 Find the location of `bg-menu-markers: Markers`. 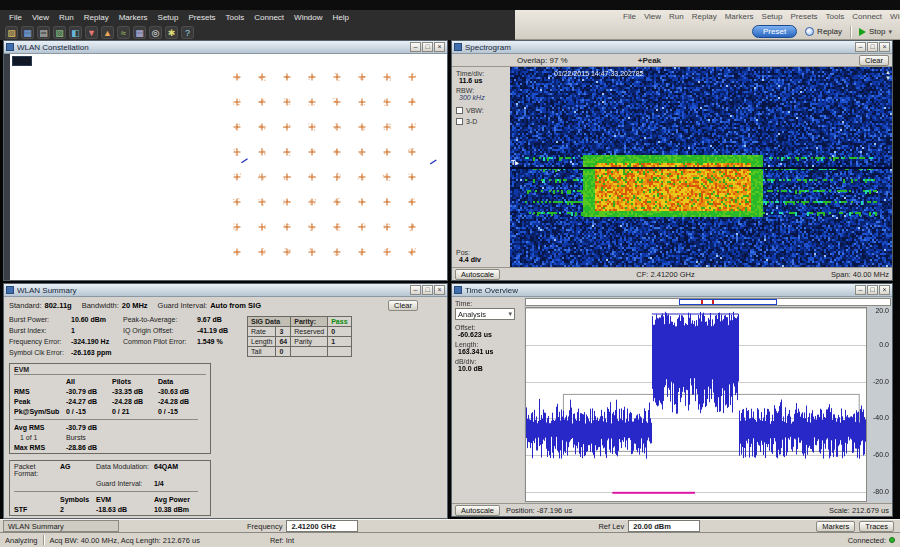

bg-menu-markers: Markers is located at coordinates (740, 16).